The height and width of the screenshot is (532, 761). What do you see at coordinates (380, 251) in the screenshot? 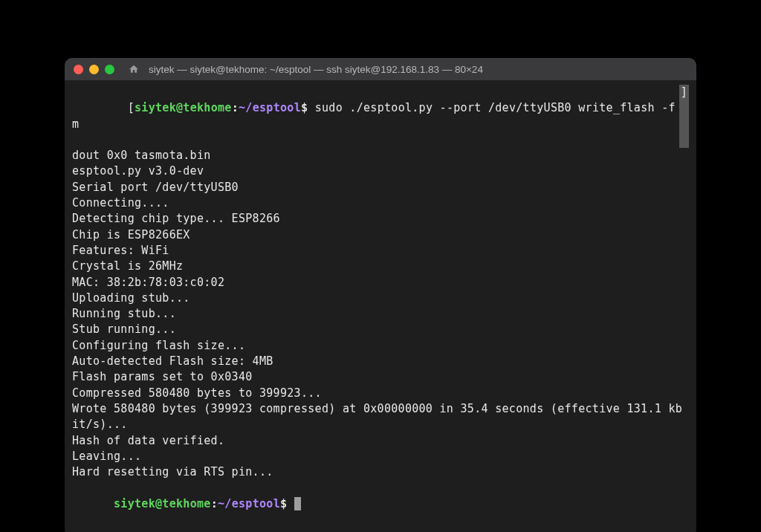
I see `output-line: Features: WiFi` at bounding box center [380, 251].